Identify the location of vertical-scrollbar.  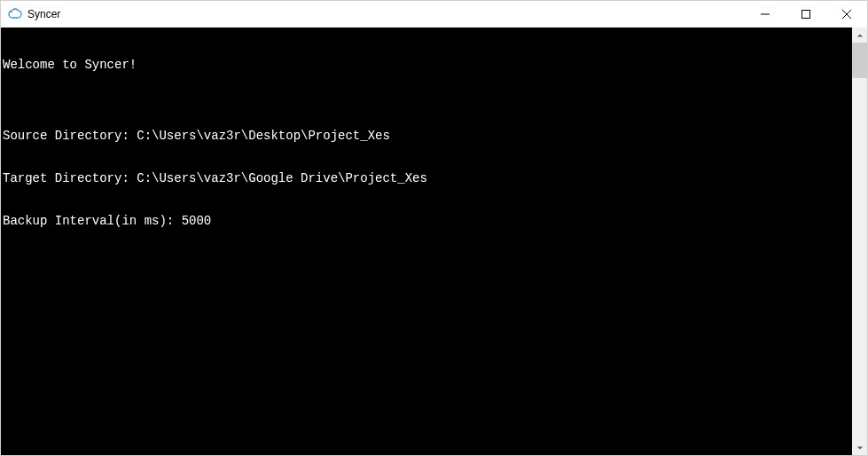
(860, 241).